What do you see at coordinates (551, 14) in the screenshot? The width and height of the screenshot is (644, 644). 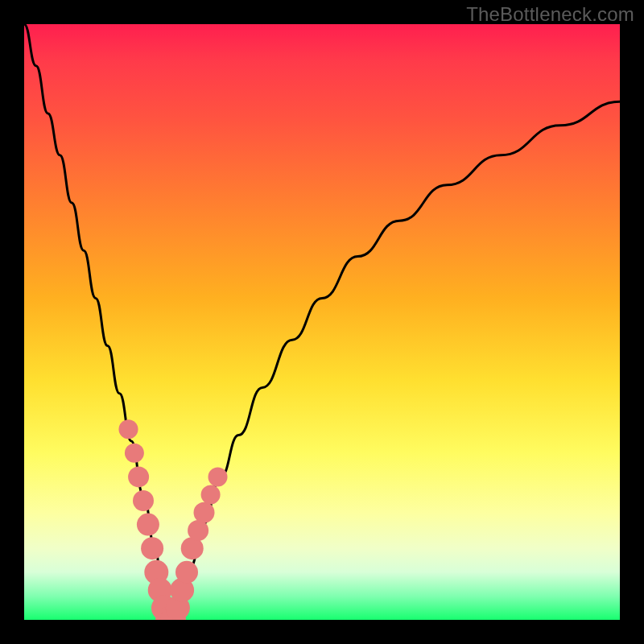 I see `watermark-label: TheBottleneck.com` at bounding box center [551, 14].